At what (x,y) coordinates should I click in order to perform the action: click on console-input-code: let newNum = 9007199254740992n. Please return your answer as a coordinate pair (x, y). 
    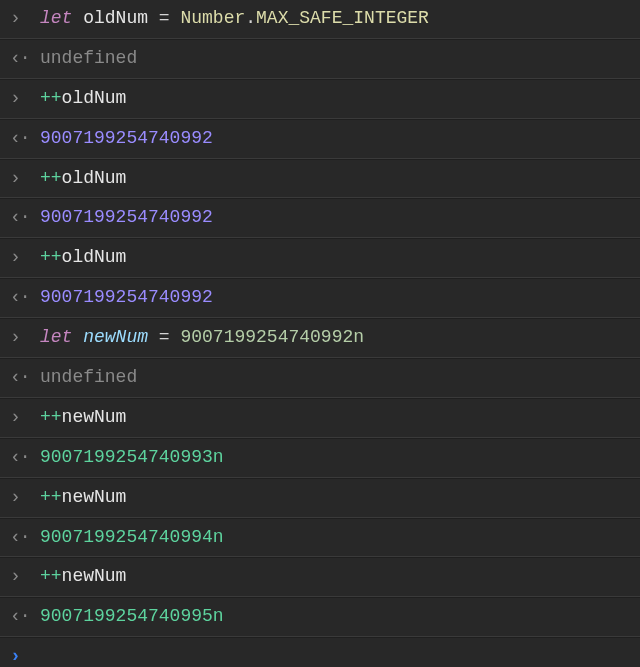
    Looking at the image, I should click on (337, 338).